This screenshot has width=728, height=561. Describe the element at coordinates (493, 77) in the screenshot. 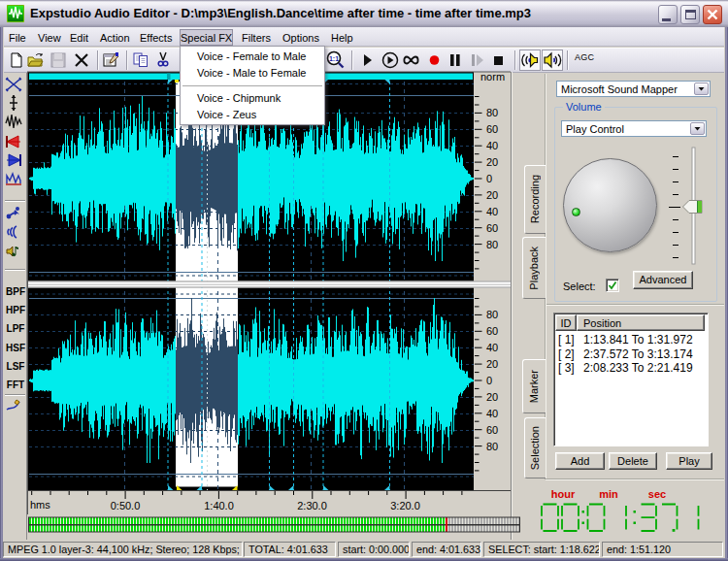

I see `svg-text: norm` at that location.